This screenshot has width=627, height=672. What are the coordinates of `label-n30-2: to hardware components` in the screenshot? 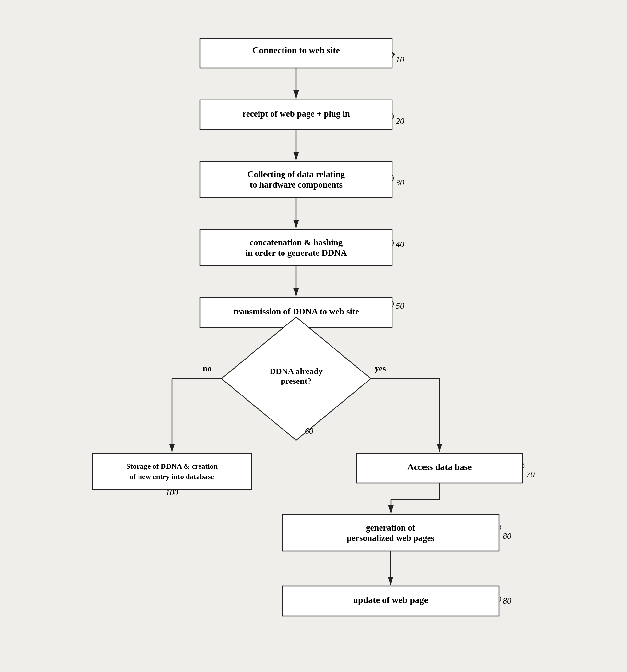 It's located at (296, 185).